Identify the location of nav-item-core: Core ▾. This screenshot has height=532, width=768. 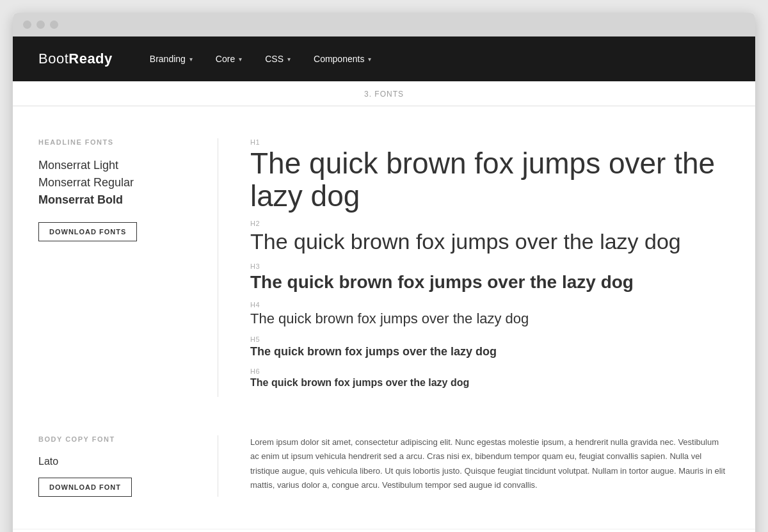
(229, 59).